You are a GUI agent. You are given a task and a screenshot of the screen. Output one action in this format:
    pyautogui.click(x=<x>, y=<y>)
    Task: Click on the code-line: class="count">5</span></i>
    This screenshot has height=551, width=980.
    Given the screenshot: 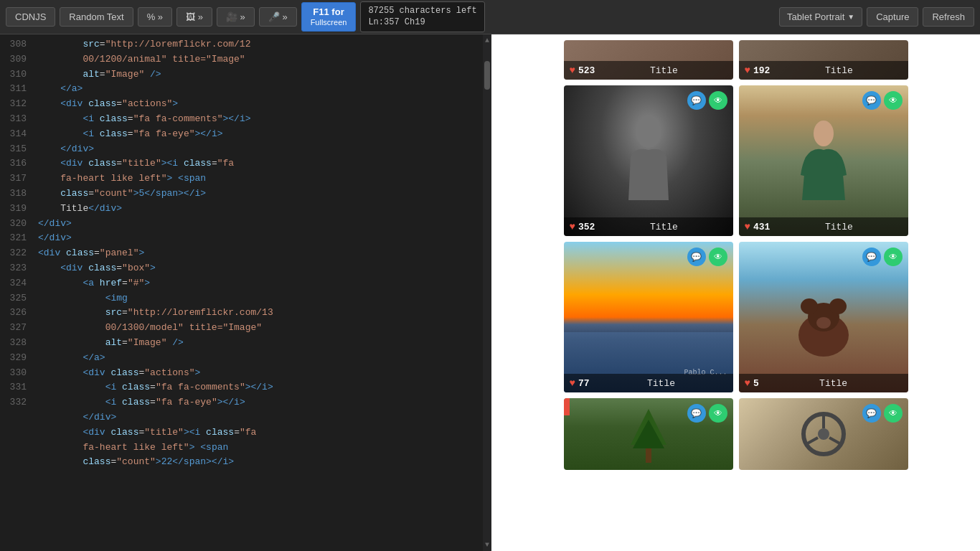 What is the action you would take?
    pyautogui.click(x=258, y=194)
    